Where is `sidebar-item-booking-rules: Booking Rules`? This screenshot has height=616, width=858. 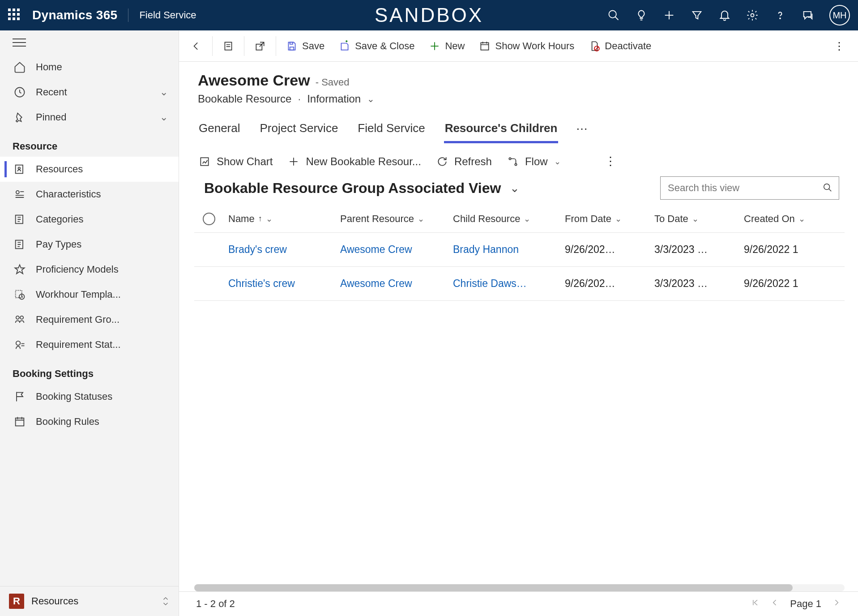
sidebar-item-booking-rules: Booking Rules is located at coordinates (90, 422).